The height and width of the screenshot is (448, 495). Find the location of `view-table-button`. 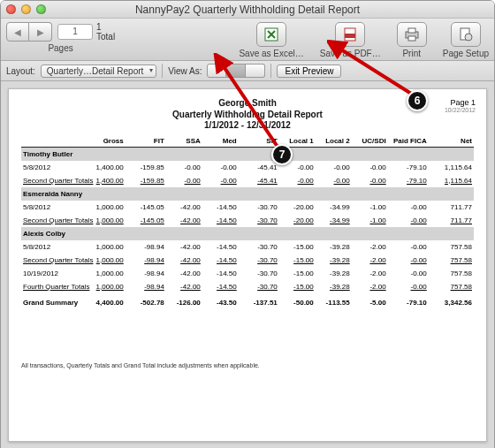

view-table-button is located at coordinates (255, 71).